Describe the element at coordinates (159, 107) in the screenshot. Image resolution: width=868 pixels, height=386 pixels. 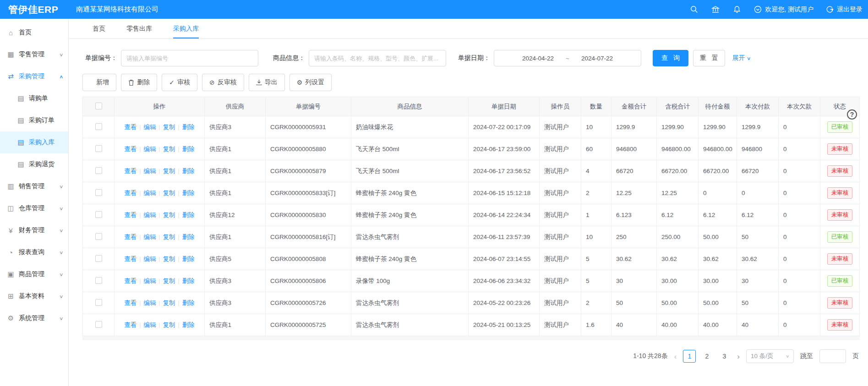
I see `column-header: 操作` at that location.